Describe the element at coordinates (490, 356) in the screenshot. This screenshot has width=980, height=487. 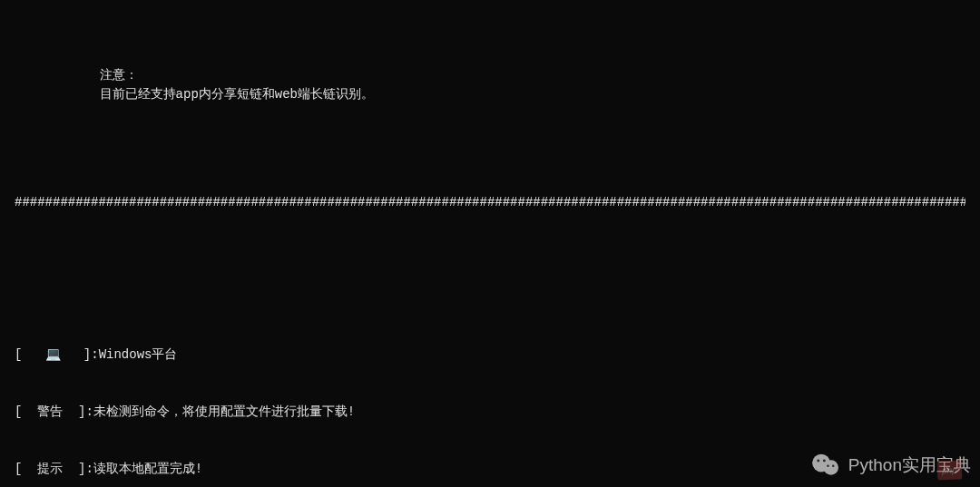
I see `log-line-platform: [ 💻 ]:Windows平台` at that location.